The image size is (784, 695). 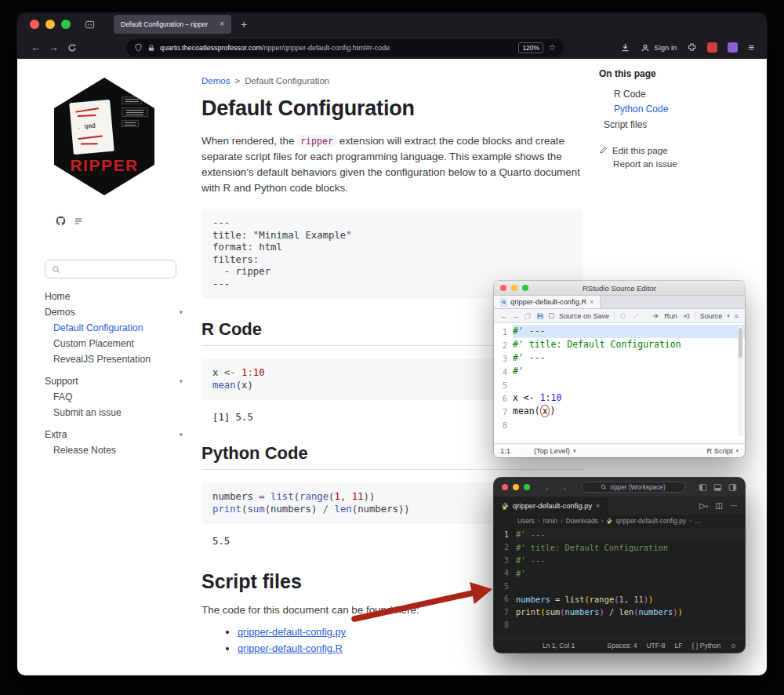 What do you see at coordinates (116, 297) in the screenshot?
I see `sidebar-item-home: Home` at bounding box center [116, 297].